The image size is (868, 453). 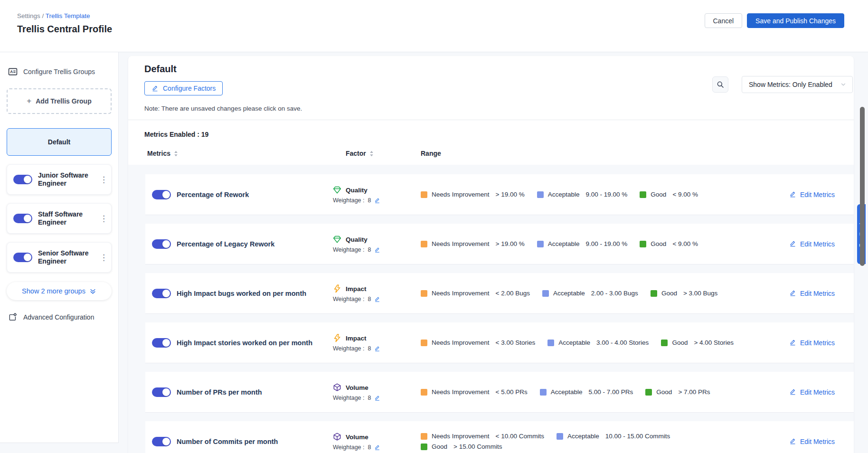 What do you see at coordinates (59, 257) in the screenshot?
I see `sidebar-item-senior-software-engineer: Senior Software Engineer ⋮` at bounding box center [59, 257].